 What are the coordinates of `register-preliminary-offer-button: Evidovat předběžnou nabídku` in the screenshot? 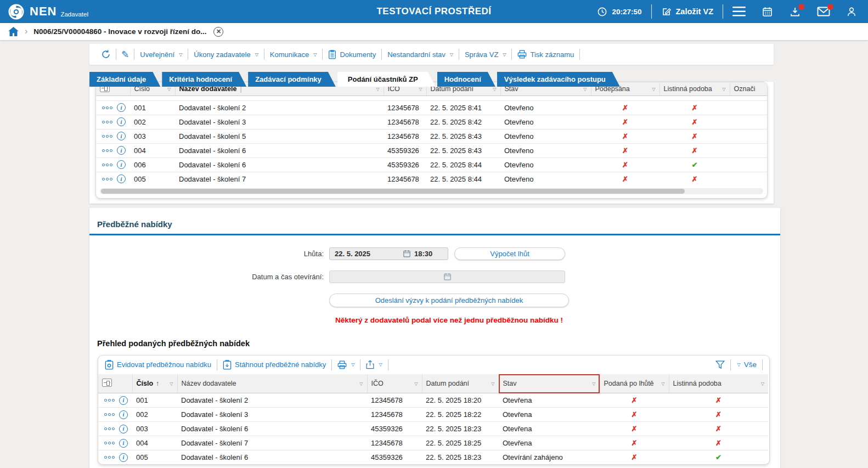 It's located at (158, 365).